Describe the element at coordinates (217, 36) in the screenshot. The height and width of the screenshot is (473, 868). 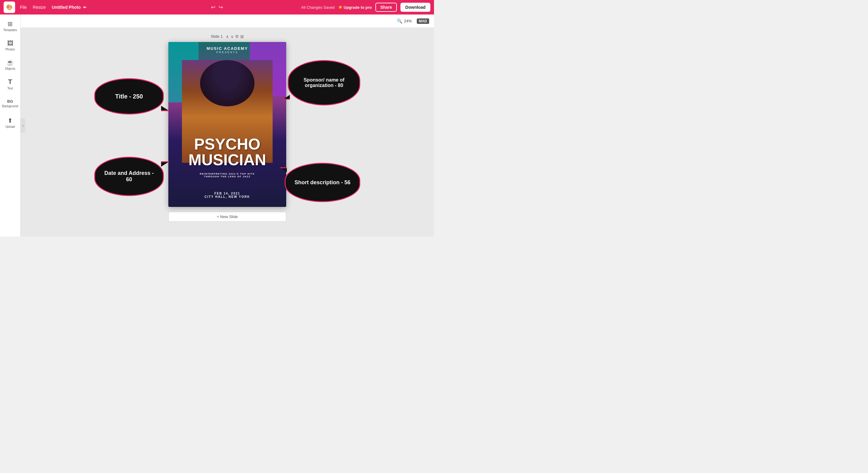
I see `slide-label: Slide 1` at that location.